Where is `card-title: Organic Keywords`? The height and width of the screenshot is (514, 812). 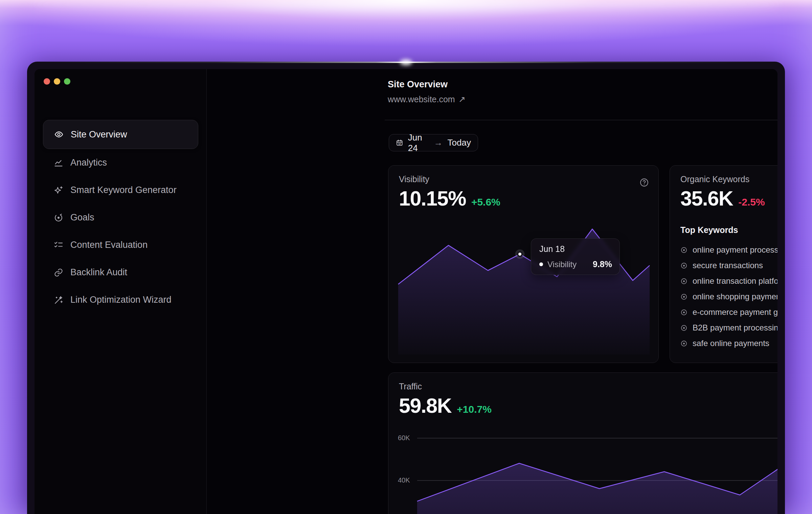
card-title: Organic Keywords is located at coordinates (715, 179).